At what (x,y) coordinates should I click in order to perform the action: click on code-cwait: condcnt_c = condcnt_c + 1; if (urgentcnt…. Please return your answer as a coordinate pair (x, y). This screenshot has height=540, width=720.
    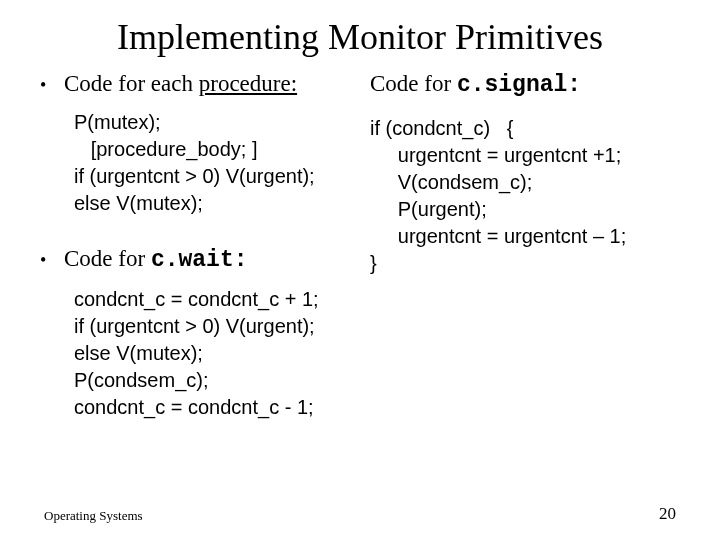
    Looking at the image, I should click on (212, 354).